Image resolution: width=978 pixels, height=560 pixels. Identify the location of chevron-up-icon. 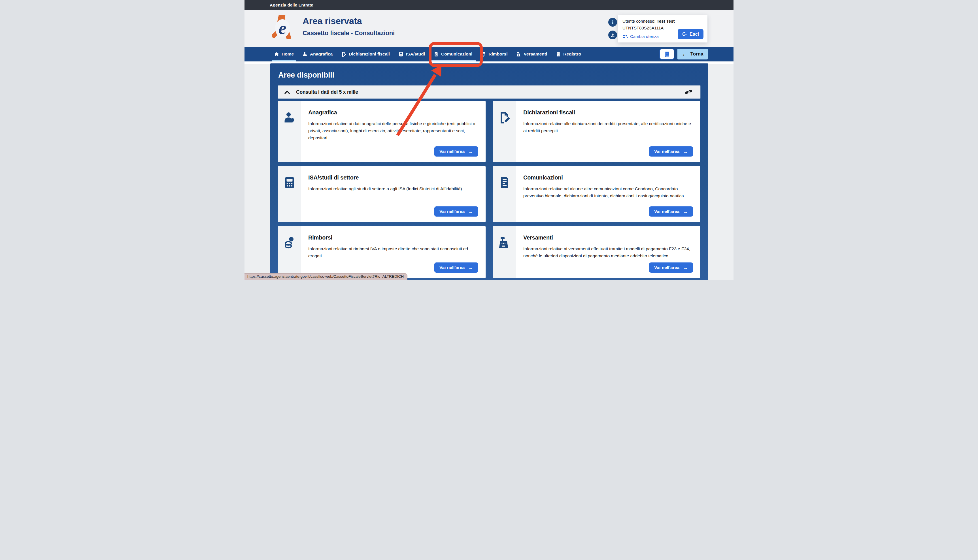
(287, 92).